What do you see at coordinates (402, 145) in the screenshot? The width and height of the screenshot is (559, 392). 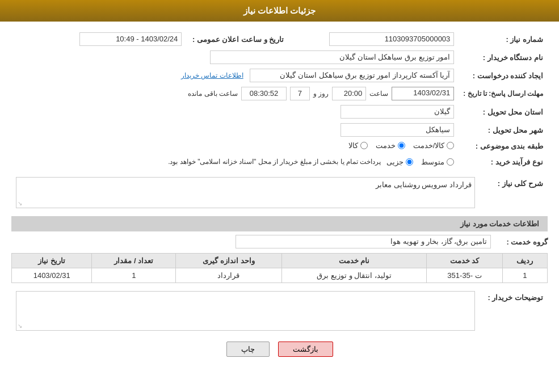 I see `tabaqe-radio-group: کالا/خدمت خدمت کالا` at bounding box center [402, 145].